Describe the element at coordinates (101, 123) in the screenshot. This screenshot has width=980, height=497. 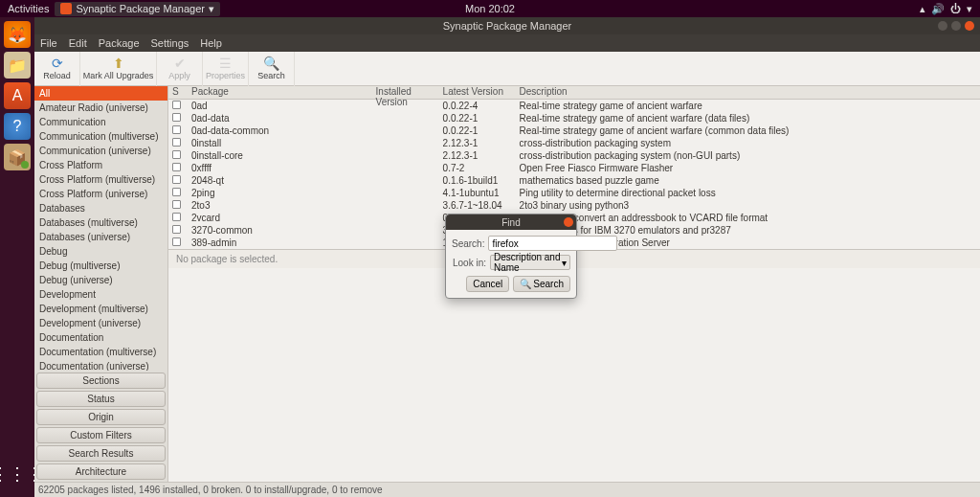
I see `category-item: Communication` at that location.